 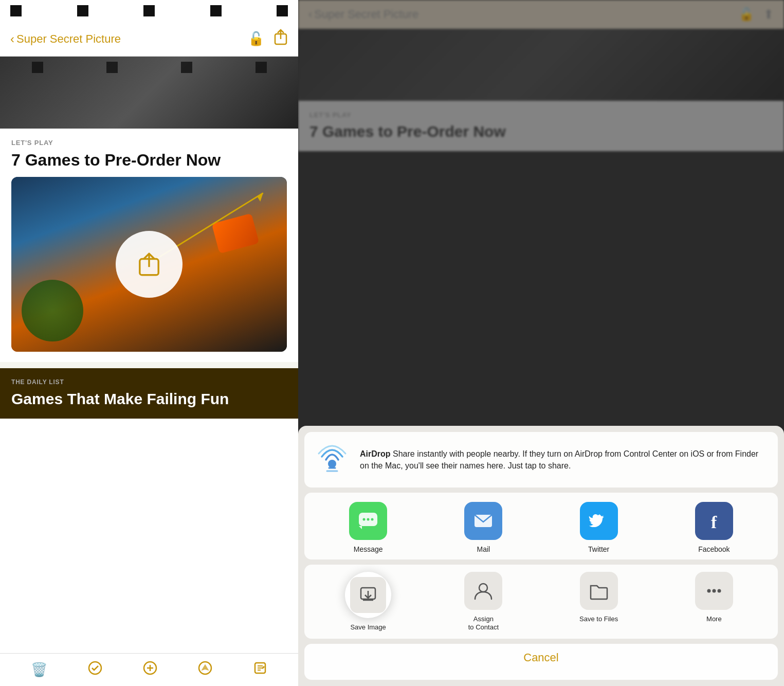 What do you see at coordinates (769, 14) in the screenshot?
I see `right-share-icon: ⬆` at bounding box center [769, 14].